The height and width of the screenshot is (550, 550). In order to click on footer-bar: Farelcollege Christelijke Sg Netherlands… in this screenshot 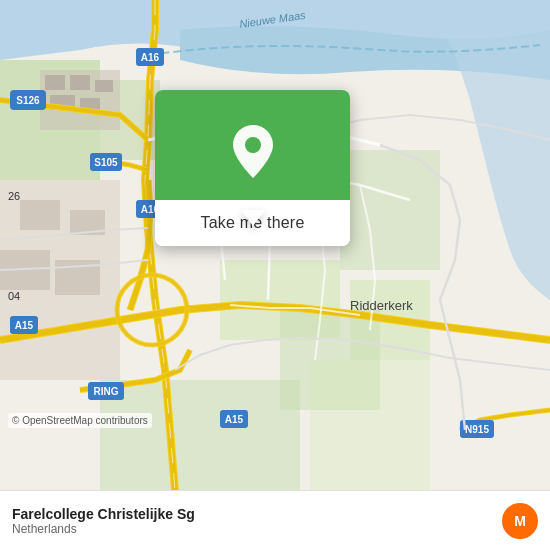, I will do `click(275, 520)`.